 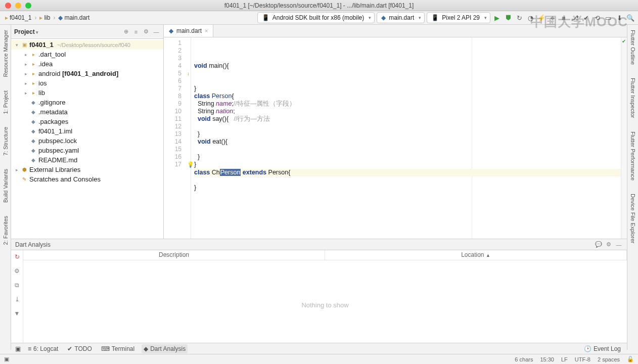 I want to click on emulator-selector: 📱Pixel 2 API 29, so click(x=459, y=18).